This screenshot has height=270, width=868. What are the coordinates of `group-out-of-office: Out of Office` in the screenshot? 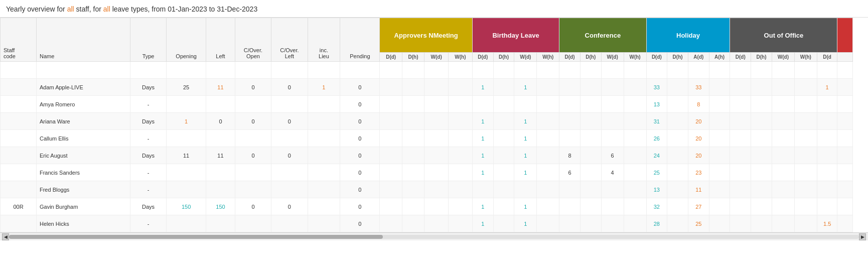 It's located at (784, 35).